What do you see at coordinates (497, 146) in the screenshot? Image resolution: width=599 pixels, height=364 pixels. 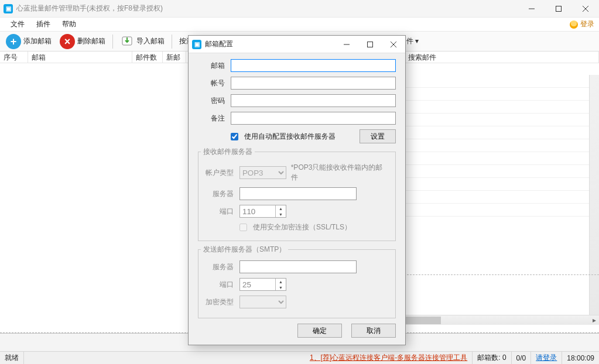 I see `grid-row-lines` at bounding box center [497, 146].